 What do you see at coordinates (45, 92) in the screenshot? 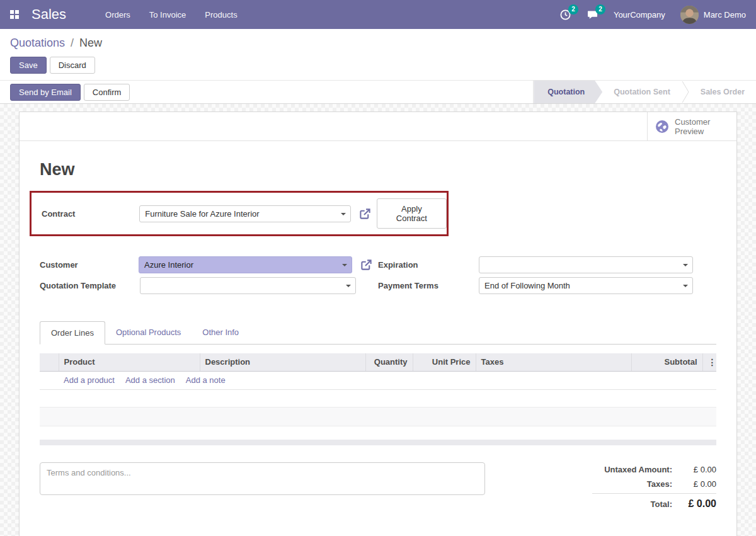
I see `send-by-email-button: Send by Email` at bounding box center [45, 92].